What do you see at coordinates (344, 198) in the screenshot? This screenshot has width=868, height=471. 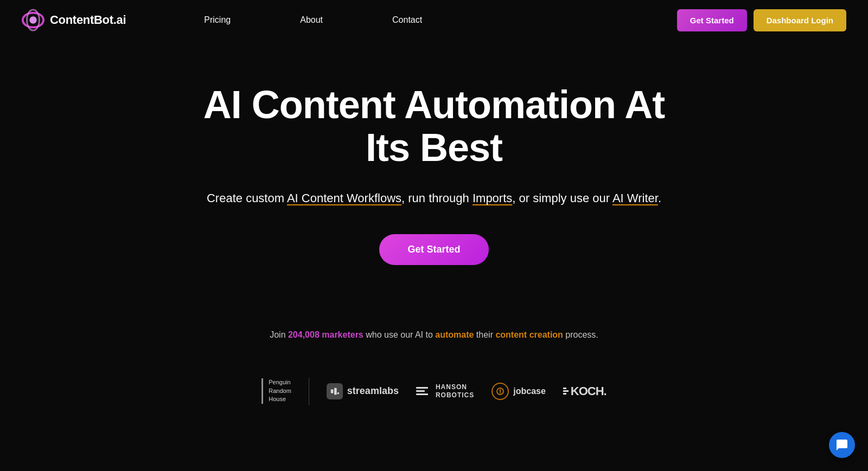 I see `hero-subtitle-workflows: AI Content Workflows` at bounding box center [344, 198].